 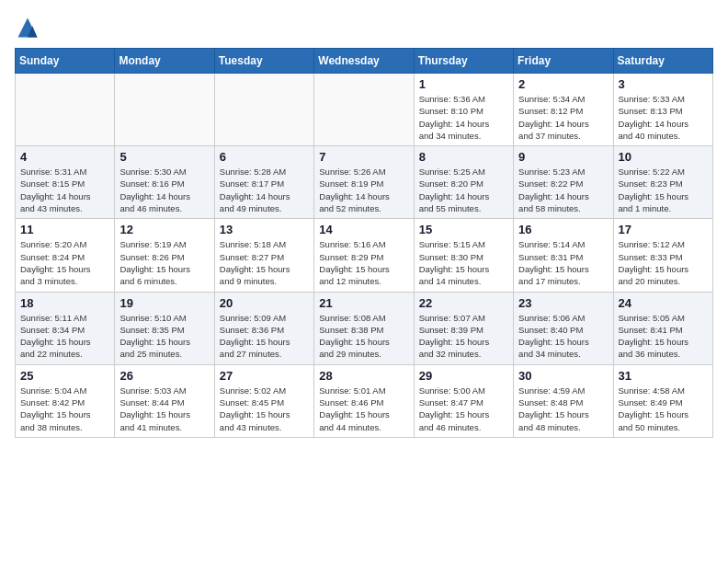 I want to click on day-detail: Sunrise: 5:02 AM Sunset: 8:45 PM Dayligh…, so click(x=265, y=408).